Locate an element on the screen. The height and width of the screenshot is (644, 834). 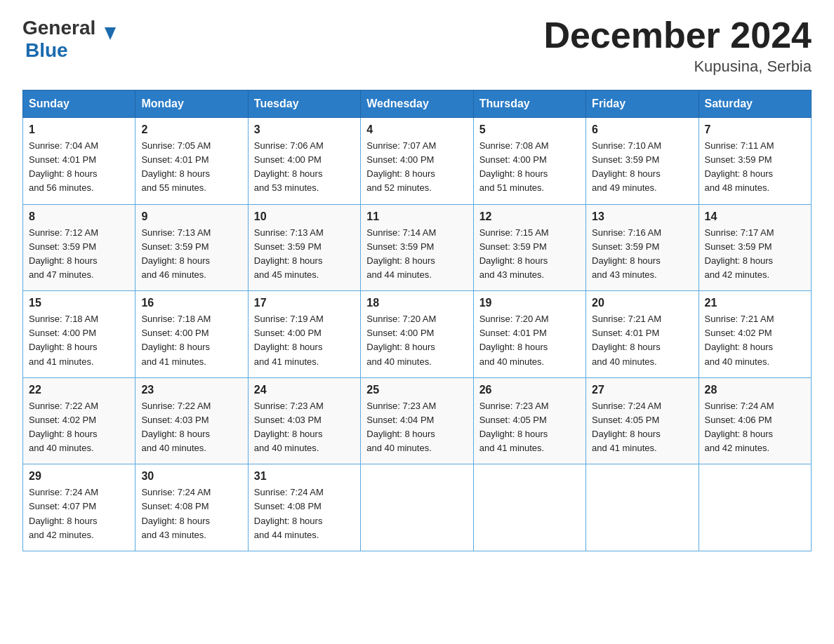
table-row: 16 Sunrise: 7:18 AMSunset: 4:00 PMDaylig… is located at coordinates (192, 335).